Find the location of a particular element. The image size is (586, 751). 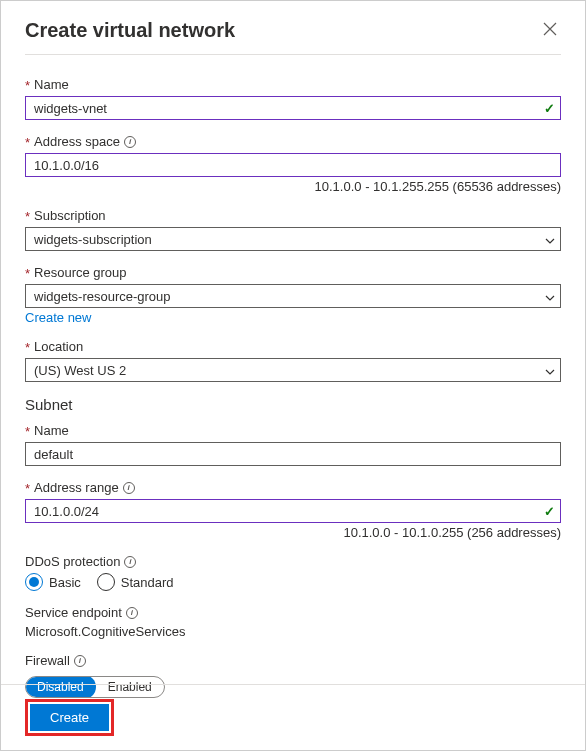

location-select is located at coordinates (293, 370).